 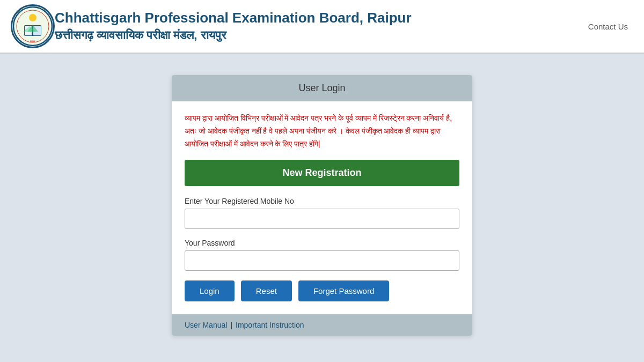 What do you see at coordinates (322, 261) in the screenshot?
I see `password-input` at bounding box center [322, 261].